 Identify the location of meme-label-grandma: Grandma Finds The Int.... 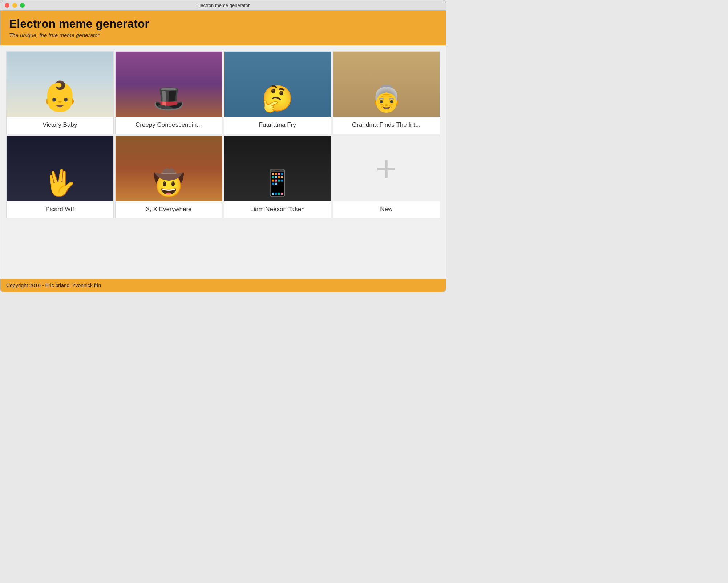
(387, 125).